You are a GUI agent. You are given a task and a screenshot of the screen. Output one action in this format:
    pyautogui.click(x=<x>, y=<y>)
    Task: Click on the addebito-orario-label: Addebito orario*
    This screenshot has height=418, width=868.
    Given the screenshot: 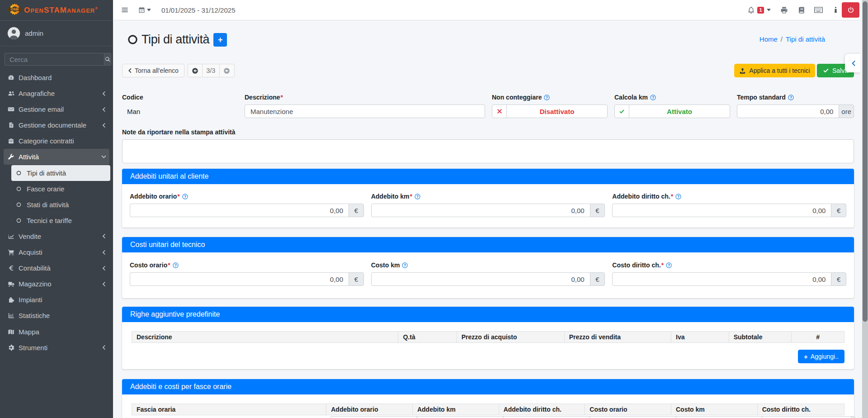 What is the action you would take?
    pyautogui.click(x=247, y=196)
    